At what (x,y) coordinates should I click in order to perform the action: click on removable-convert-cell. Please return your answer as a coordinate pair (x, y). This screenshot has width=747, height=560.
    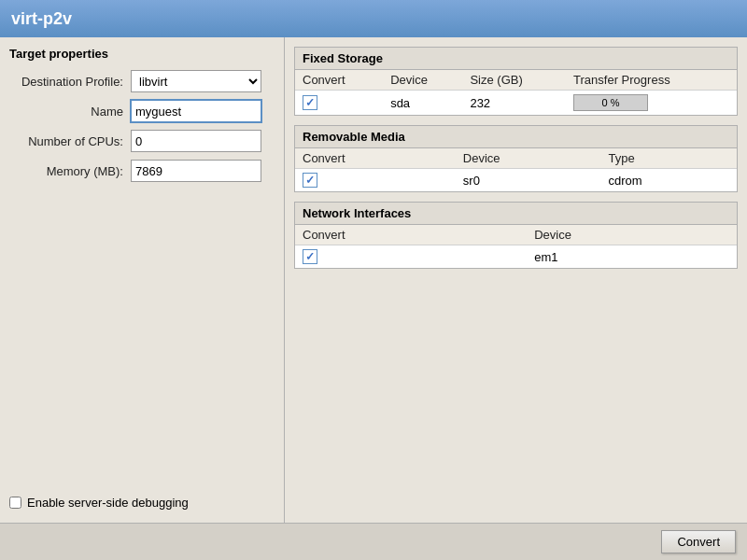
    Looking at the image, I should click on (375, 181).